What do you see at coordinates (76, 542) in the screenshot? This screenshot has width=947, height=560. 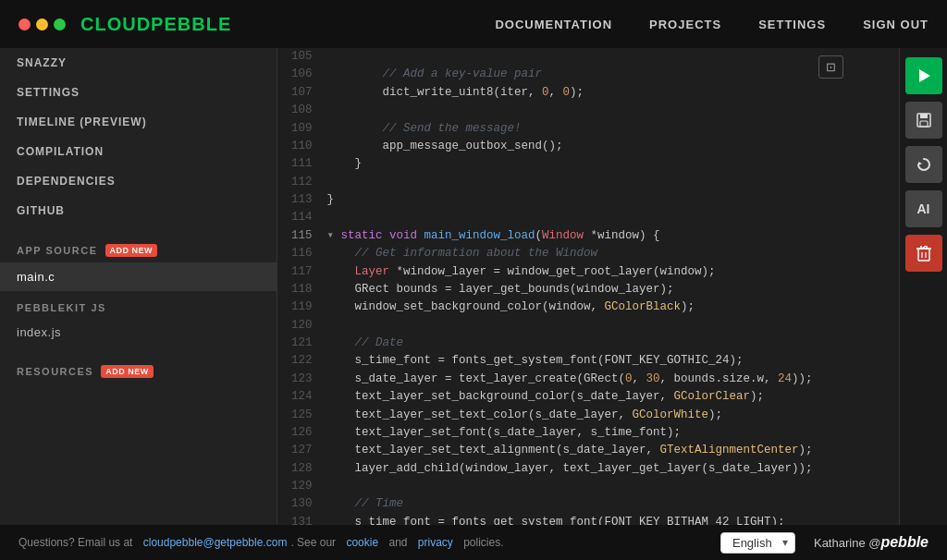 I see `footer-text: Questions? Email us at` at bounding box center [76, 542].